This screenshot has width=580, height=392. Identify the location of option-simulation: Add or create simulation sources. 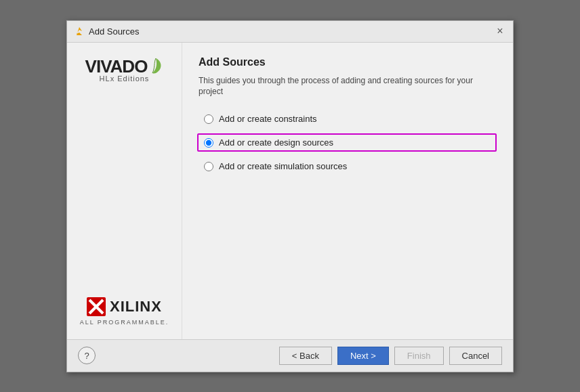
(350, 167).